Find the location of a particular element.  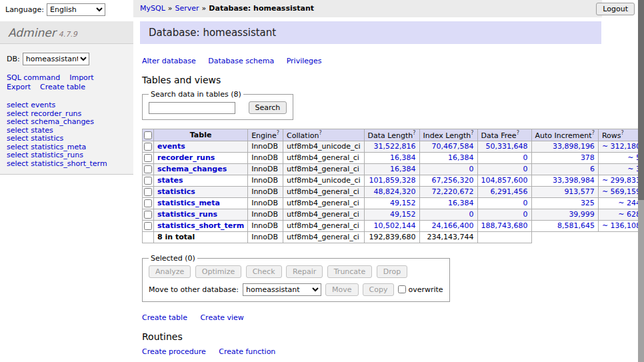

data-free-link: 104,857,600 is located at coordinates (505, 180).